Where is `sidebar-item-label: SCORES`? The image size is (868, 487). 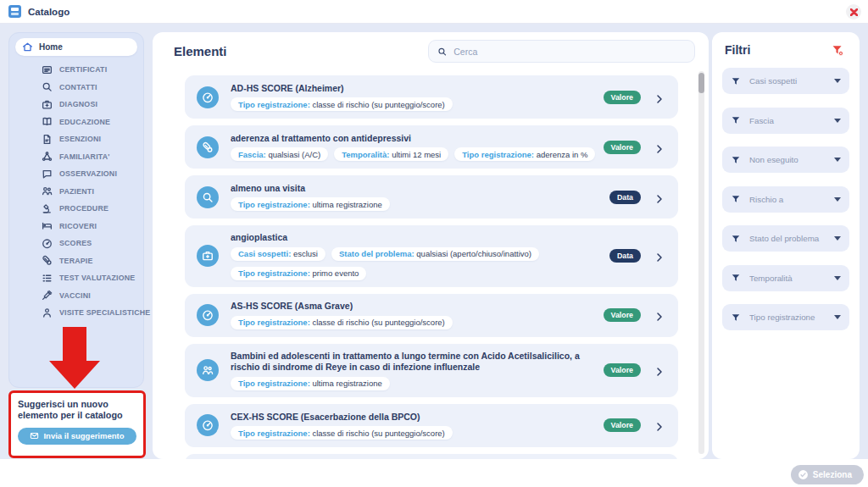
sidebar-item-label: SCORES is located at coordinates (75, 243).